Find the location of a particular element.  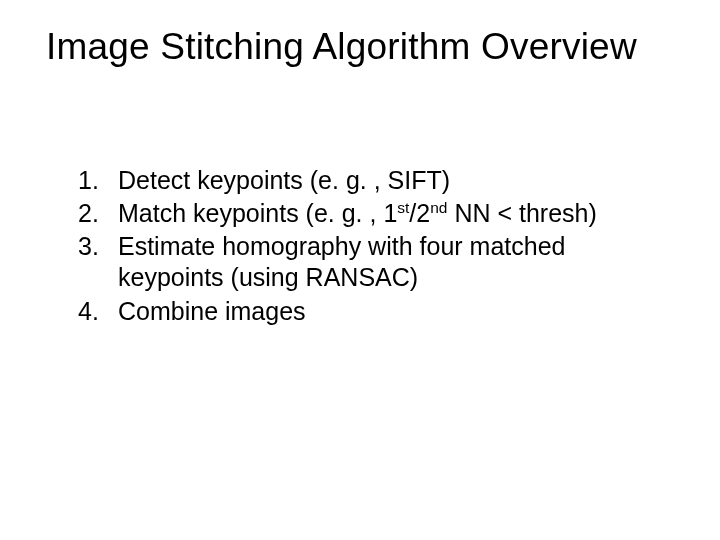

item-number: 1. is located at coordinates (88, 180).